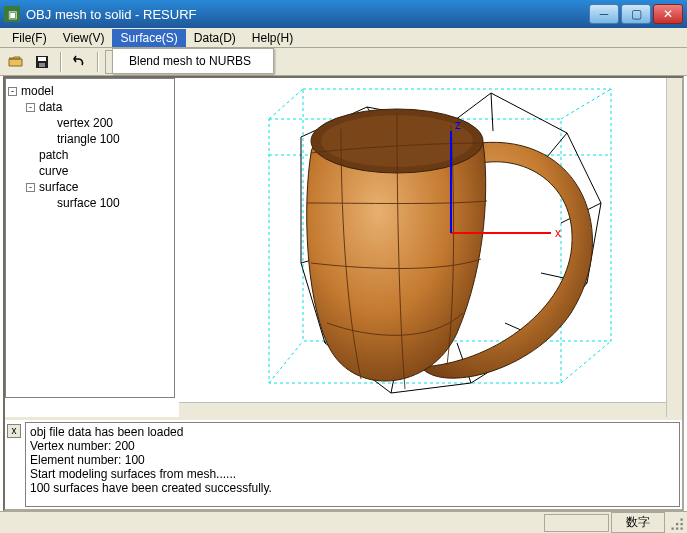 The height and width of the screenshot is (533, 687). What do you see at coordinates (272, 38) in the screenshot?
I see `menu-help: Help(H)` at bounding box center [272, 38].